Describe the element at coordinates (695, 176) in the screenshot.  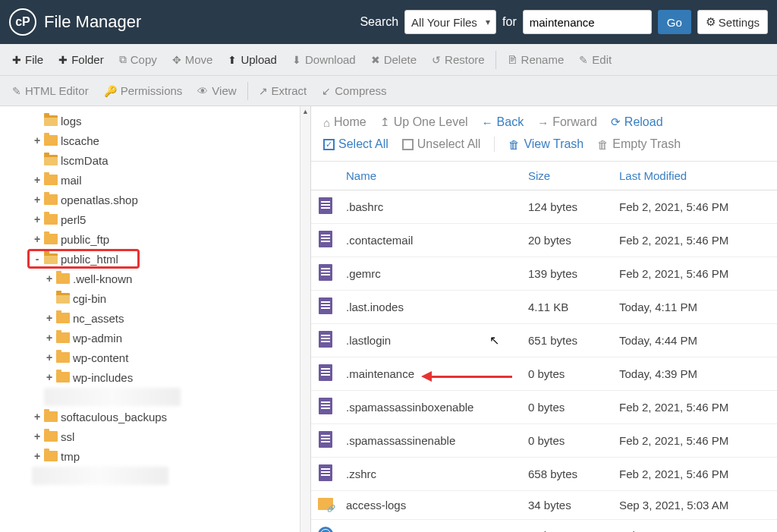
I see `modified-column: Last Modified` at that location.